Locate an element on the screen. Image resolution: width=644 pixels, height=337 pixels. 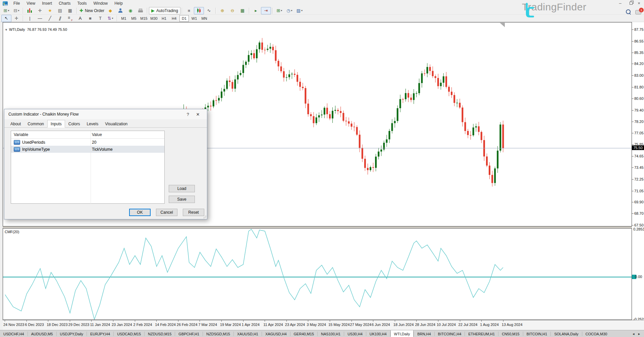
community-button is located at coordinates (120, 11).